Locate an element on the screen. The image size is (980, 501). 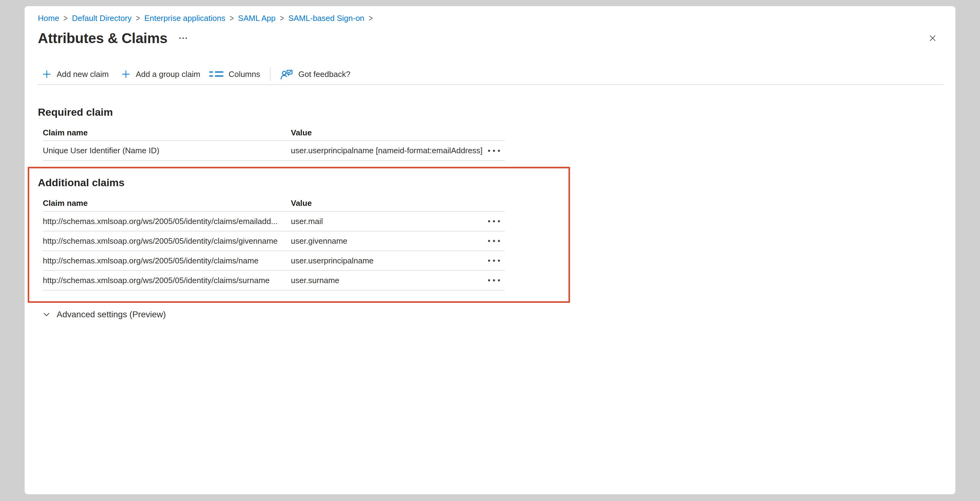
page-title: Attributes & Claims is located at coordinates (103, 38).